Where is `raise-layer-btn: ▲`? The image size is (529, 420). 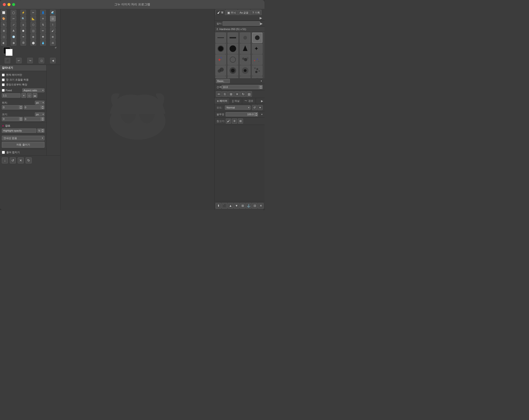
raise-layer-btn: ▲ is located at coordinates (231, 206).